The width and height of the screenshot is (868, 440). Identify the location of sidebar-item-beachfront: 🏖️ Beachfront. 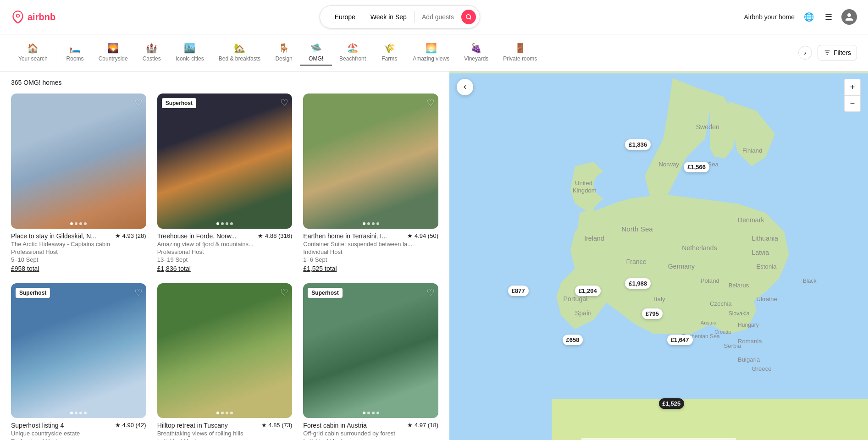
(353, 53).